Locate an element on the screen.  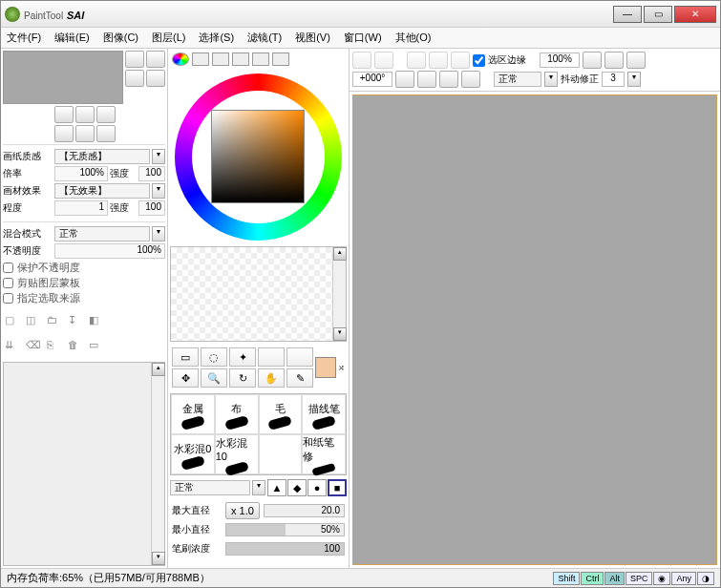
navigator-preview is located at coordinates (63, 77).